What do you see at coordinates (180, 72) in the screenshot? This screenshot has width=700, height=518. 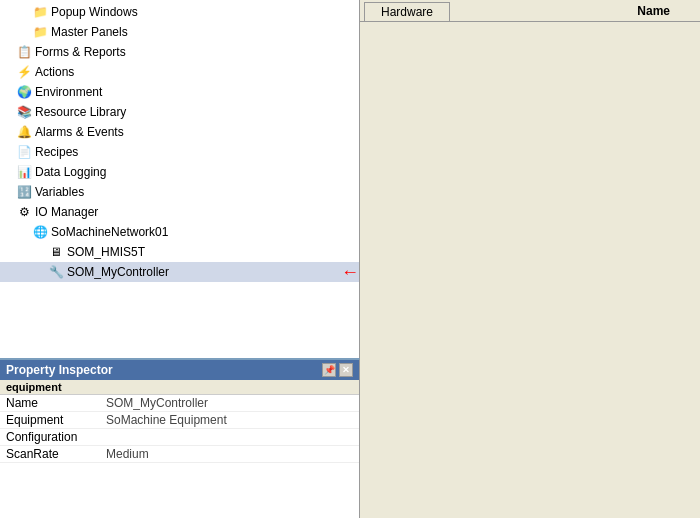 I see `tree-item-actions: ⚡ Actions` at bounding box center [180, 72].